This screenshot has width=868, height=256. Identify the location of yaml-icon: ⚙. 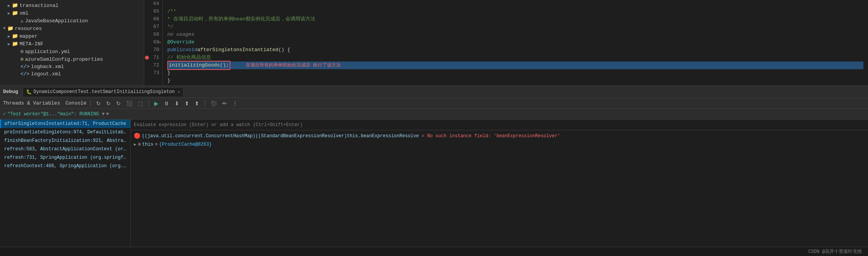
(22, 52).